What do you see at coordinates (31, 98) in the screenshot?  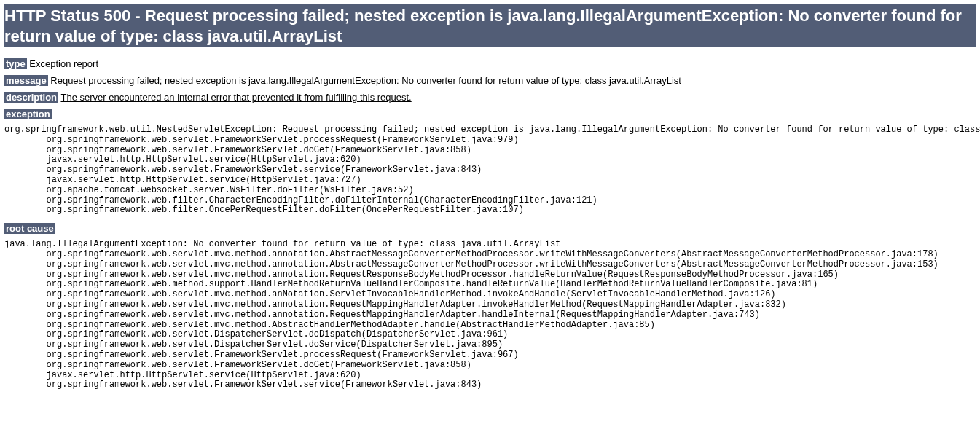 I see `description-label: description` at bounding box center [31, 98].